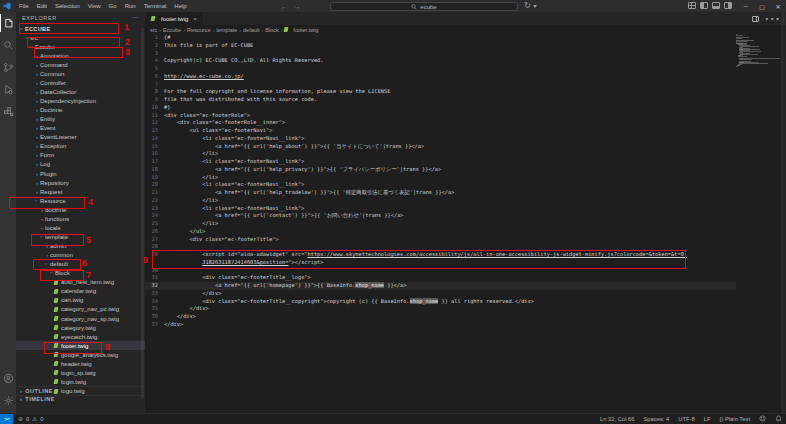 The image size is (786, 424). Describe the element at coordinates (80, 390) in the screenshot. I see `section-outline: ›OUTLINE` at that location.